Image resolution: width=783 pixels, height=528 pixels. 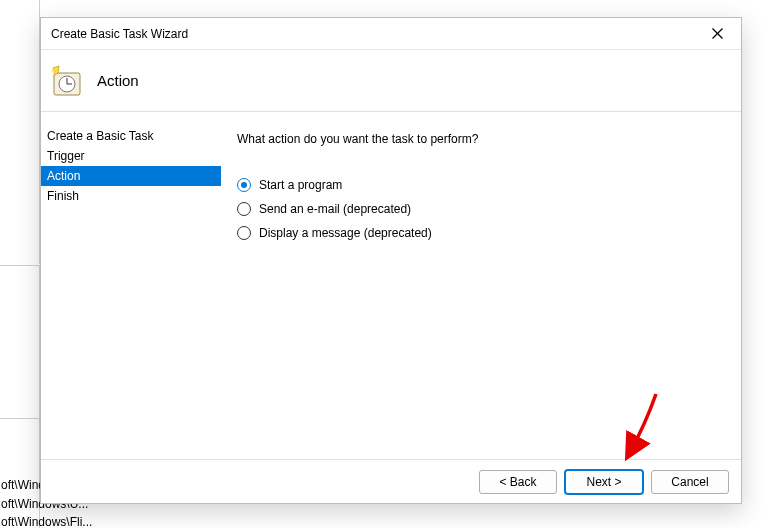 What do you see at coordinates (46, 522) in the screenshot?
I see `bg-tree-item: oft\Windows\Fli...` at bounding box center [46, 522].